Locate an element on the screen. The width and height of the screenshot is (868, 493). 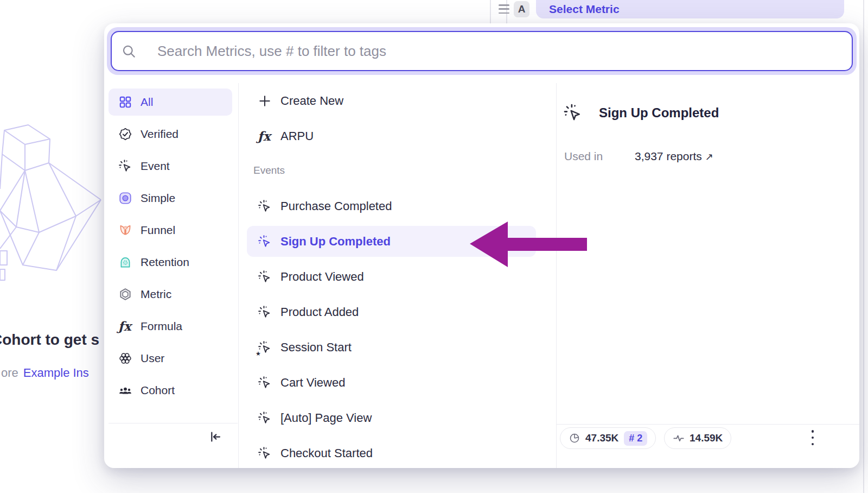
sidebar-item-label: User is located at coordinates (152, 358).